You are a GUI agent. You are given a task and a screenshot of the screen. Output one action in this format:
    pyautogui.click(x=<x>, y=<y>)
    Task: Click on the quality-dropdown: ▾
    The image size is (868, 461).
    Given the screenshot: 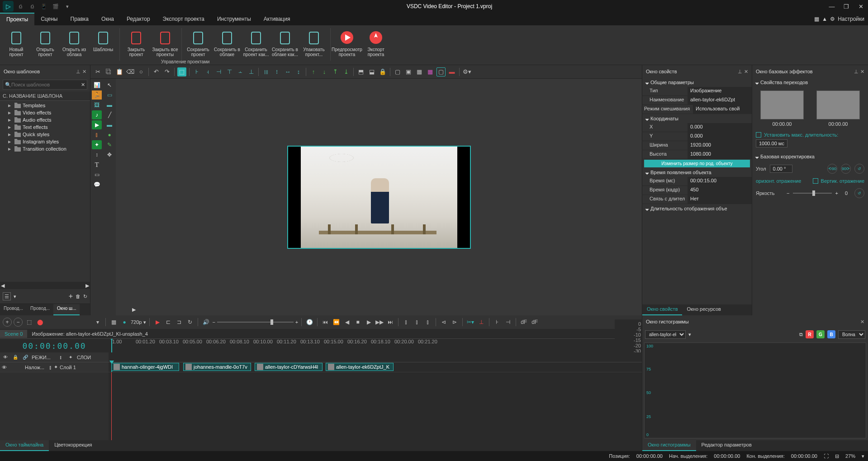 What is the action you would take?
    pyautogui.click(x=145, y=322)
    